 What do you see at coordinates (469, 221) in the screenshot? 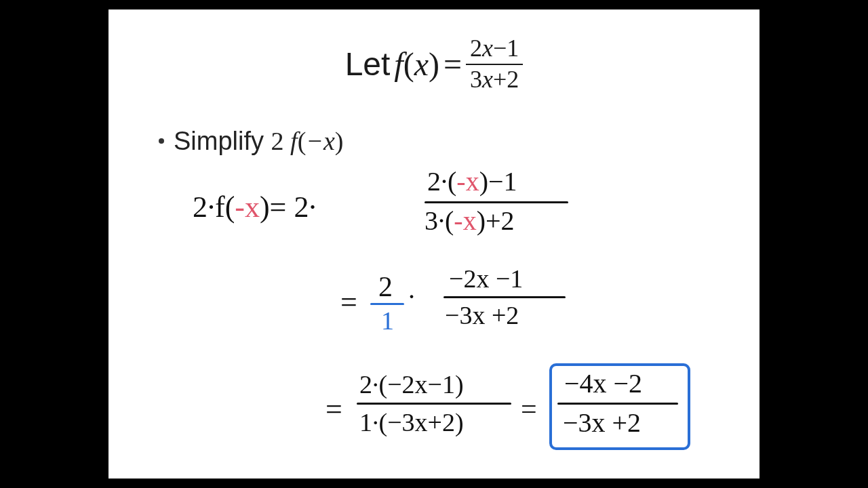
I see `step1-denominator: 3·(-x)+2` at bounding box center [469, 221].